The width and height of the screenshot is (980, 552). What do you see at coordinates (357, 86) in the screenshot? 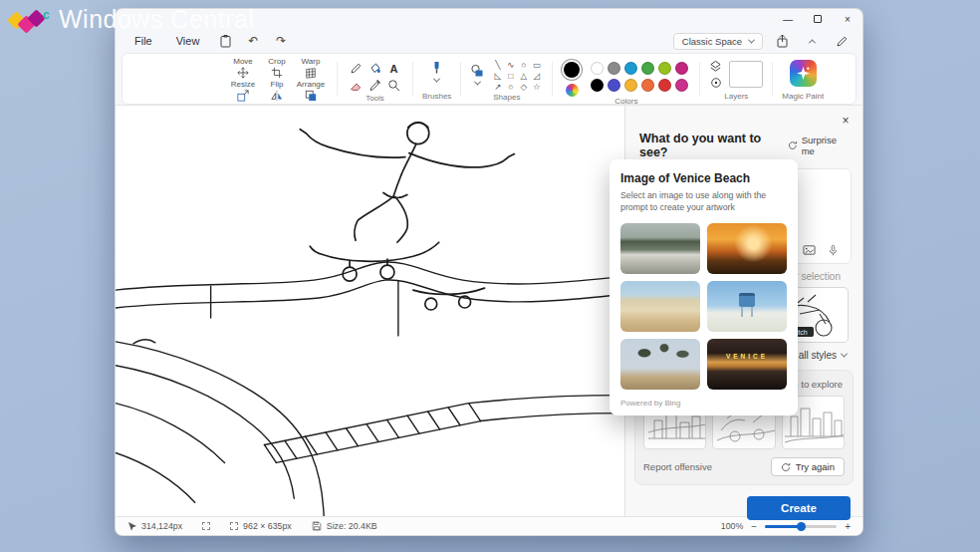
I see `eraser-tool` at bounding box center [357, 86].